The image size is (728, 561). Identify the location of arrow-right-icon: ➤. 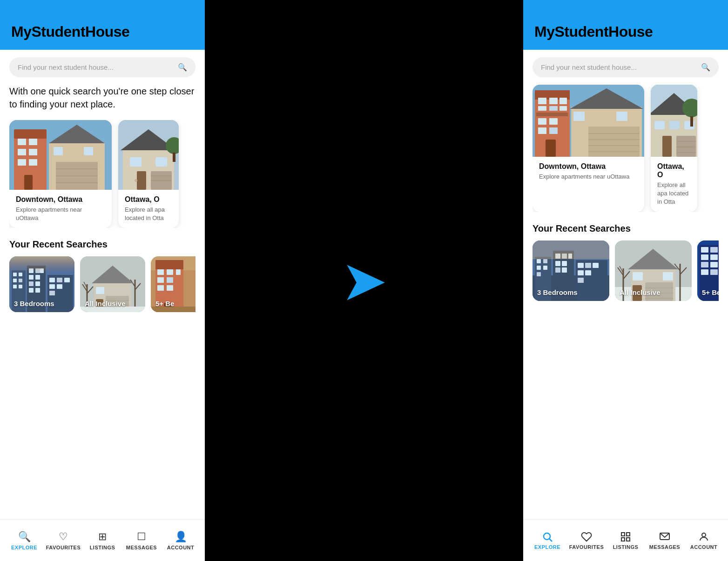
(364, 280).